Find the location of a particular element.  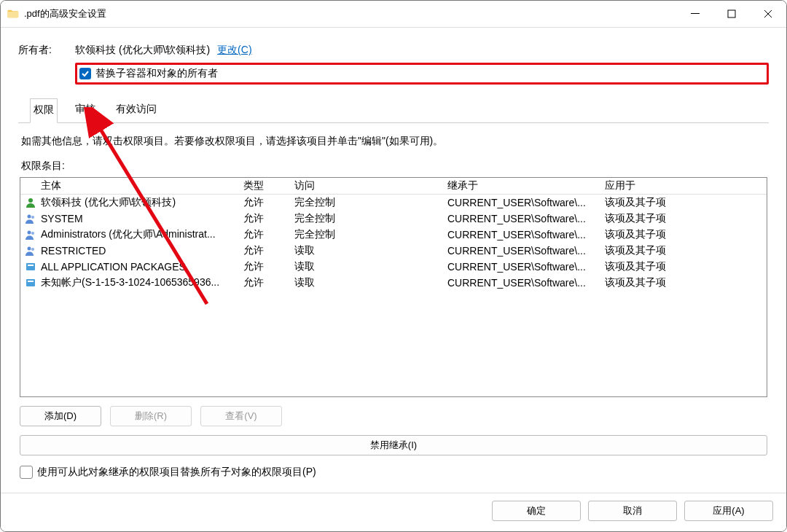

view-button: 查看(V) is located at coordinates (241, 416).